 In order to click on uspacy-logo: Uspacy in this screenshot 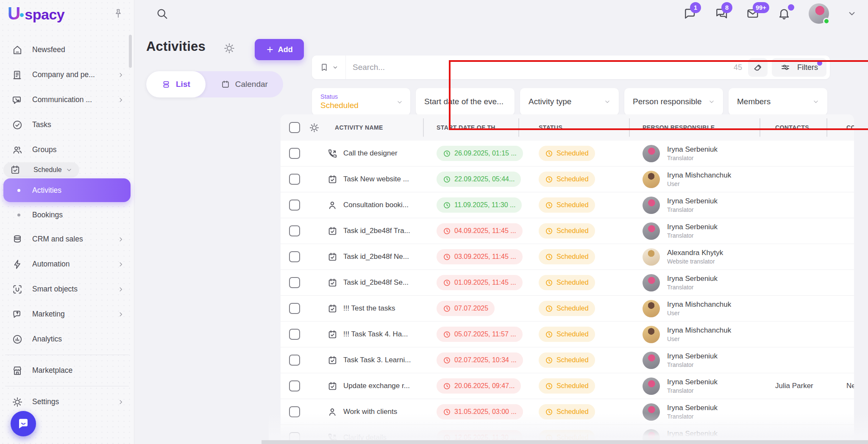, I will do `click(36, 14)`.